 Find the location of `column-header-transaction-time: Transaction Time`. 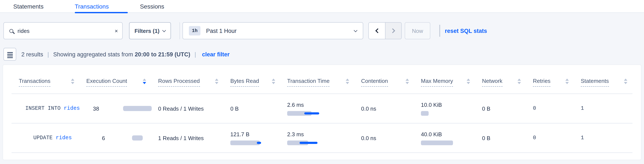

column-header-transaction-time: Transaction Time is located at coordinates (324, 82).